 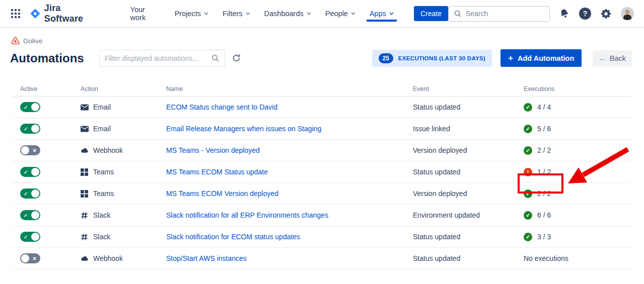 I want to click on column-header-active: Active, so click(x=50, y=89).